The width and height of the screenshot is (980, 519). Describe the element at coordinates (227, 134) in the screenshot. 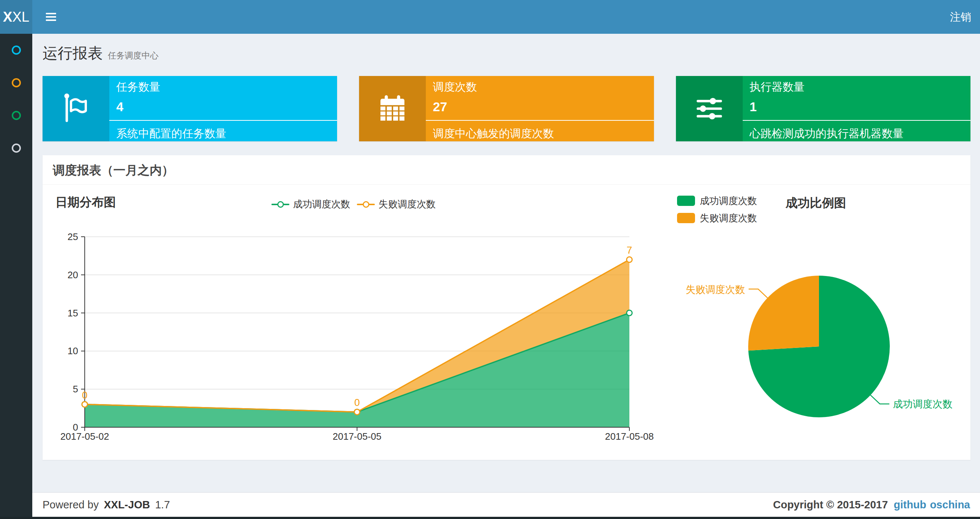

I see `info-box-description: 系统中配置的任务数量` at that location.